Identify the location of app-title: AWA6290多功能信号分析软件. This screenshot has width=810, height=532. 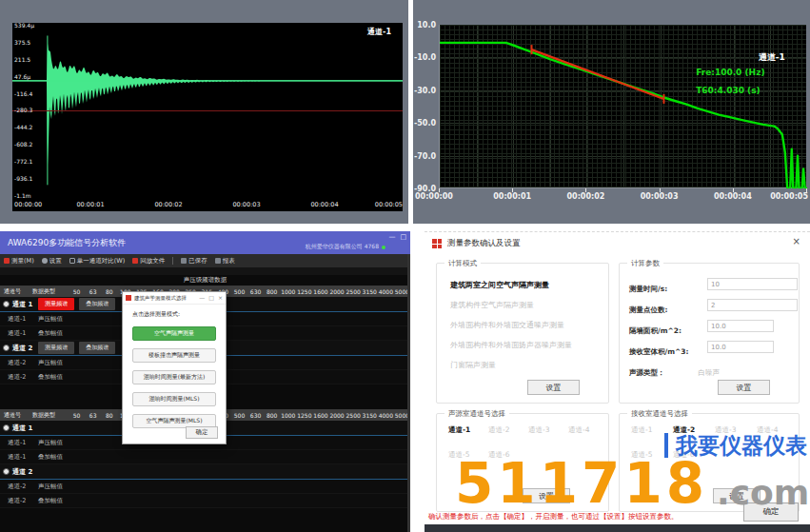
(67, 244).